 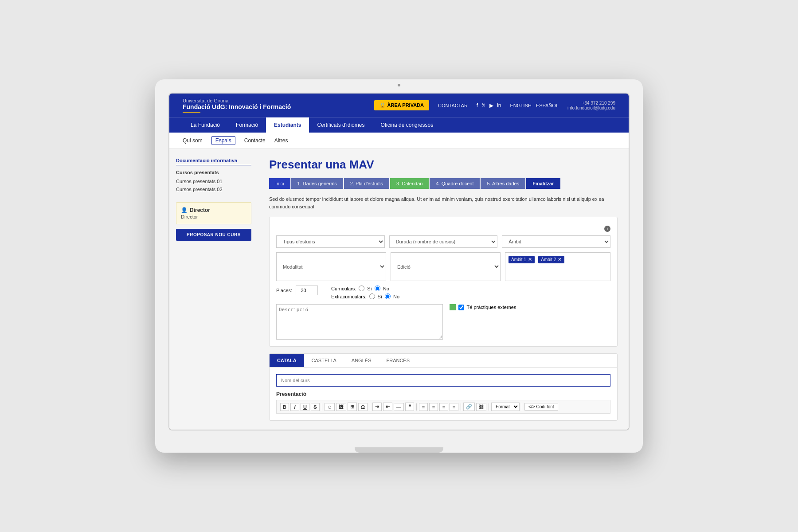 What do you see at coordinates (214, 189) in the screenshot?
I see `sidebar-link-cursos-02: Cursos presentats 02` at bounding box center [214, 189].